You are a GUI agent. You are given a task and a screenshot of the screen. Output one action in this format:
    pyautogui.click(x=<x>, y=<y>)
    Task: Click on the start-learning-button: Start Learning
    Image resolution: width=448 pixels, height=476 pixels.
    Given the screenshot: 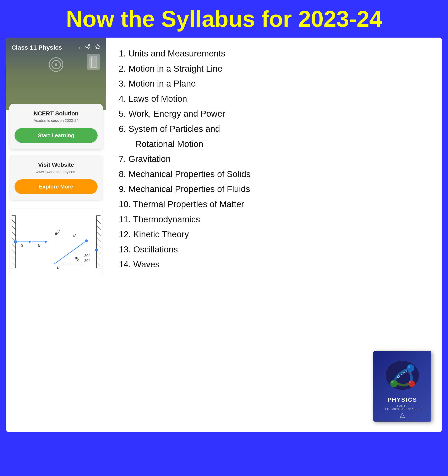 What is the action you would take?
    pyautogui.click(x=56, y=136)
    